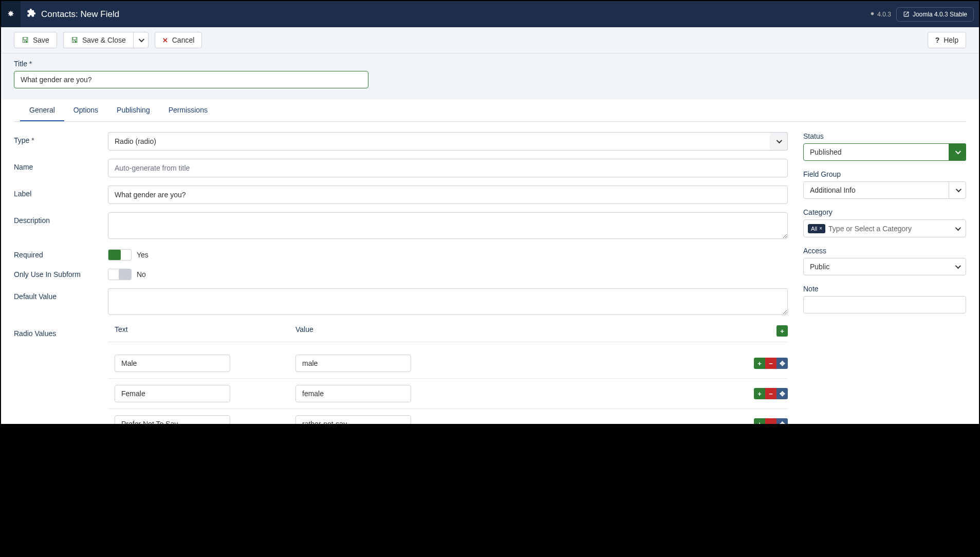  I want to click on name-label: Name, so click(61, 165).